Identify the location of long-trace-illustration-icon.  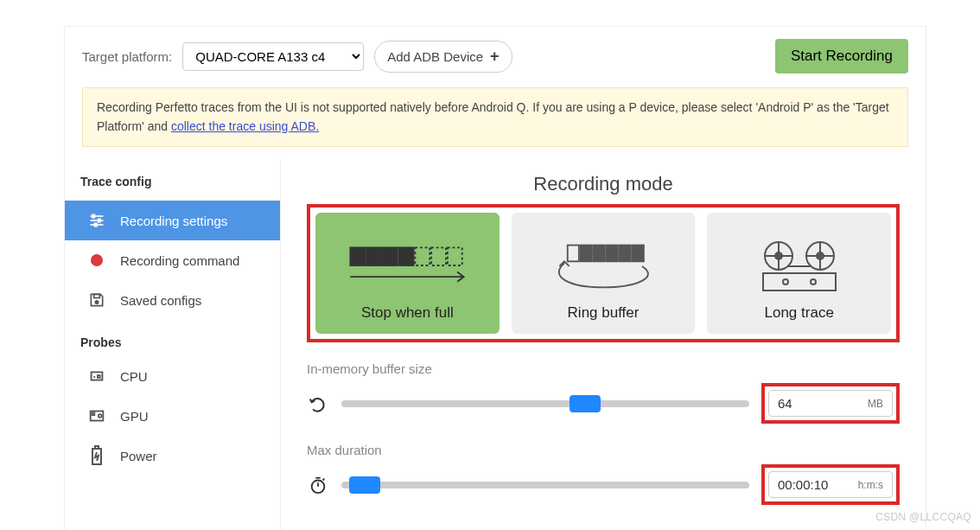
(799, 265).